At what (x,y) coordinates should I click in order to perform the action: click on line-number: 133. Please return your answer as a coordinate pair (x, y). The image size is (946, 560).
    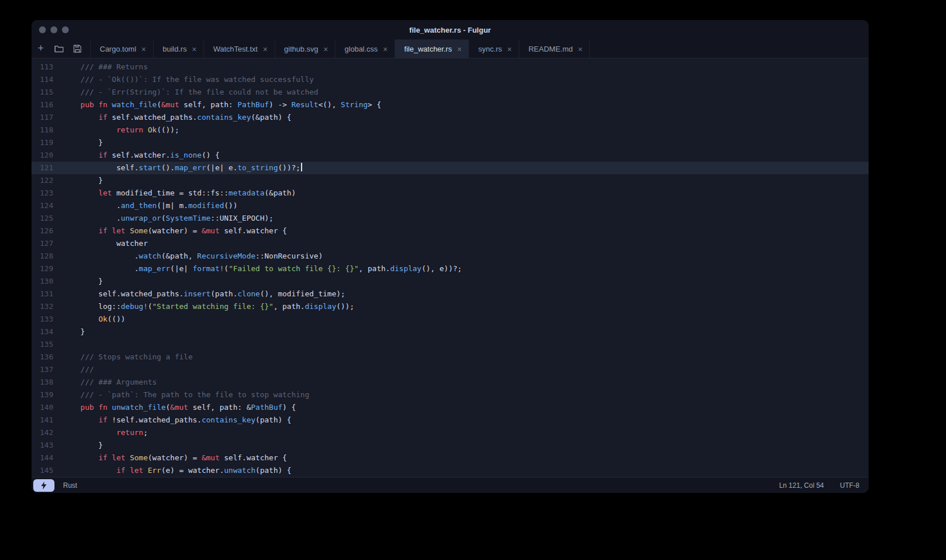
    Looking at the image, I should click on (47, 319).